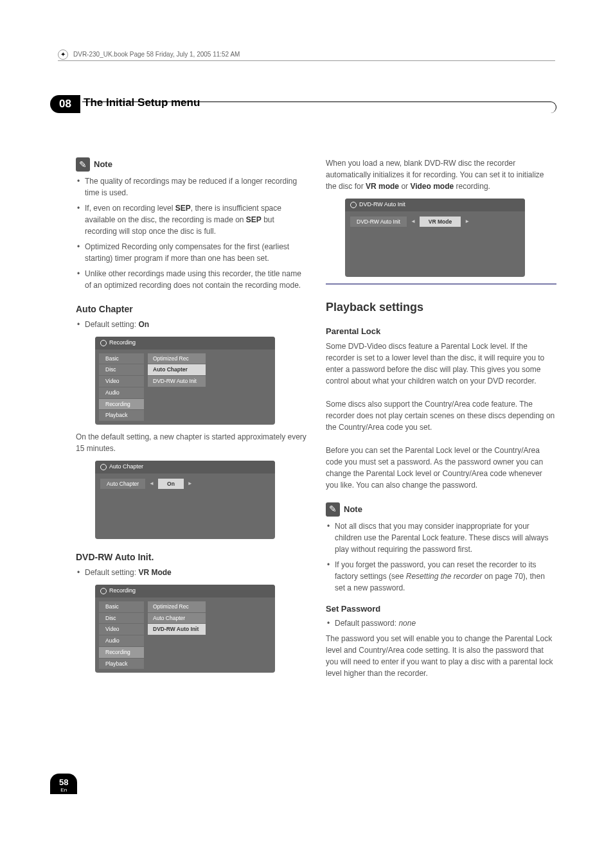 This screenshot has height=868, width=613. What do you see at coordinates (441, 468) in the screenshot?
I see `parental-p3: Before you can set the Parental Lock lev…` at bounding box center [441, 468].